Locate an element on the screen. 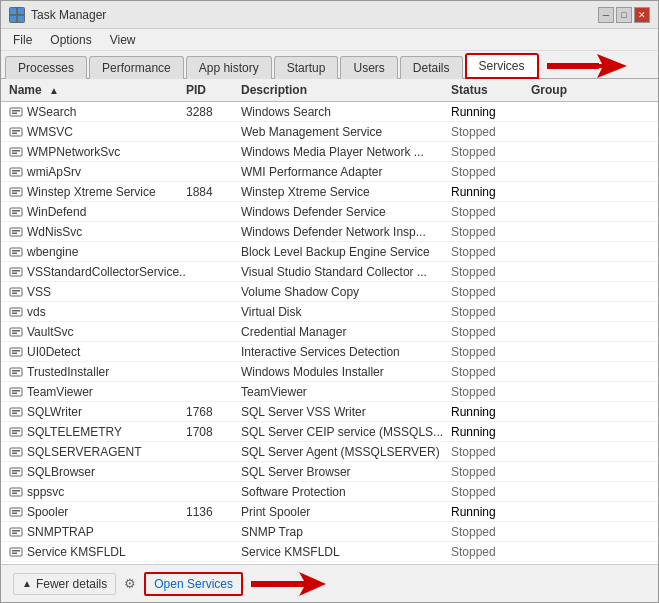 This screenshot has width=659, height=603. cell-name: TeamViewer is located at coordinates (94, 392).